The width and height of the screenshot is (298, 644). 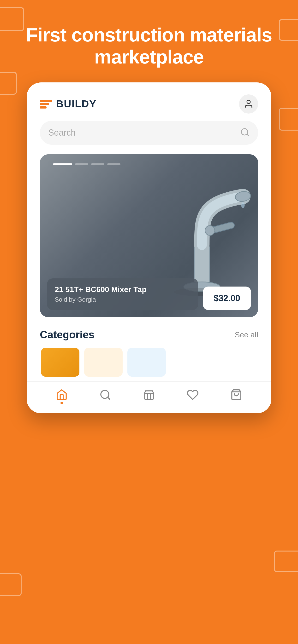 What do you see at coordinates (149, 138) in the screenshot?
I see `search-container: Search` at bounding box center [149, 138].